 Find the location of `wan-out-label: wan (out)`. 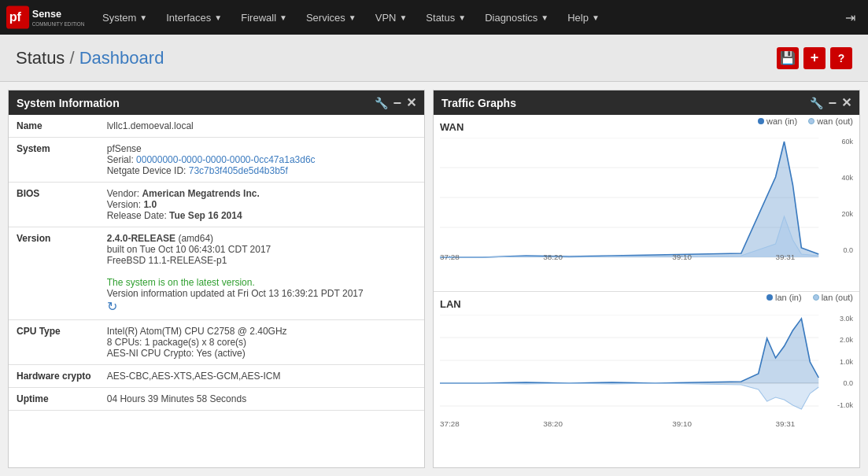

wan-out-label: wan (out) is located at coordinates (835, 121).